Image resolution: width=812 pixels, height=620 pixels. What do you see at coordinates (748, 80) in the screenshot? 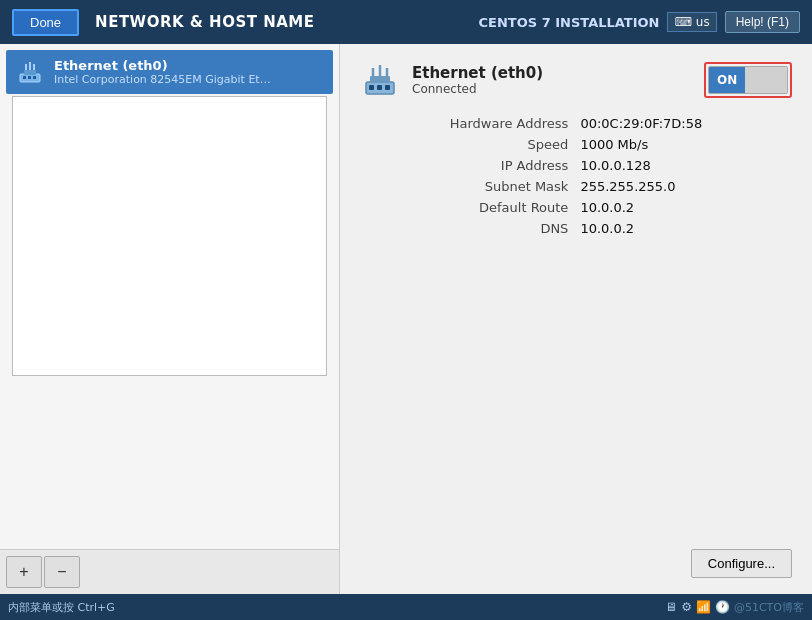
I see `toggle-container: ON` at bounding box center [748, 80].